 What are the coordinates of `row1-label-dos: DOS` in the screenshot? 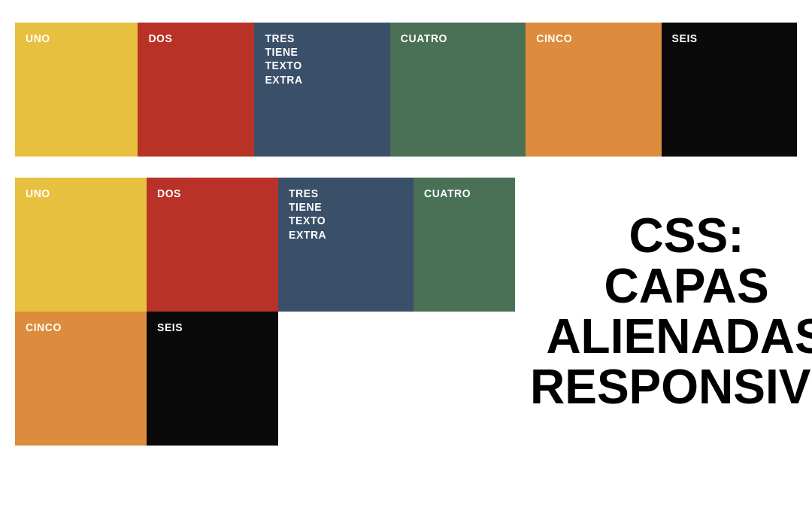 It's located at (160, 38).